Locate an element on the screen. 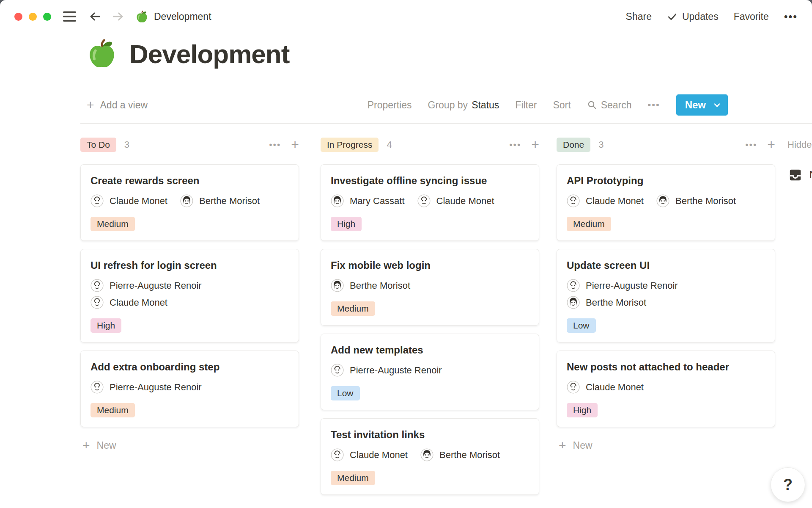 Image resolution: width=812 pixels, height=508 pixels. updates-button: Updates is located at coordinates (693, 17).